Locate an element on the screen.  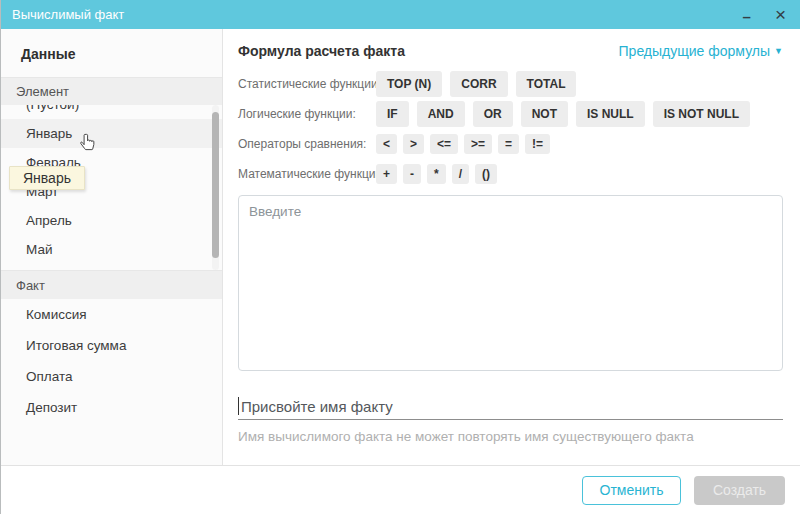
item-tooltip: Январь is located at coordinates (47, 178).